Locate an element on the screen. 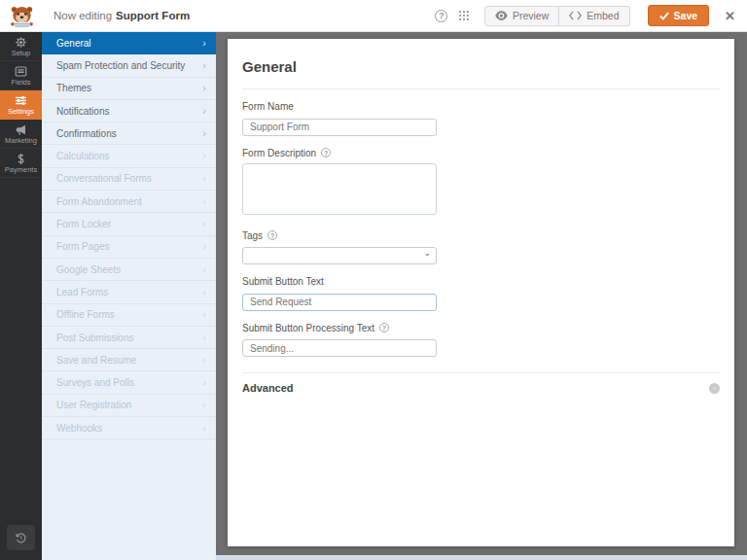  settings-menu-item-spam-protection-and-security: Spam Protection and Security› is located at coordinates (128, 66).